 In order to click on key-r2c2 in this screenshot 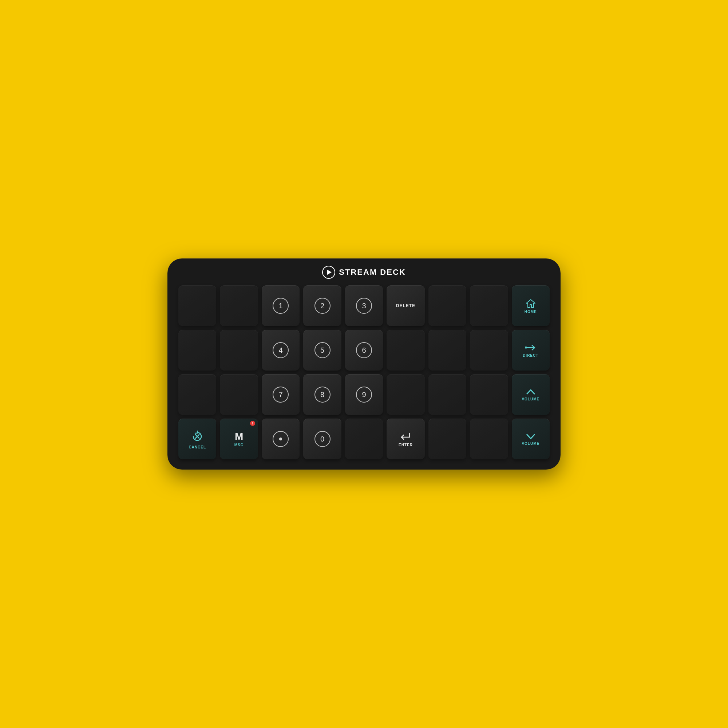, I will do `click(239, 350)`.